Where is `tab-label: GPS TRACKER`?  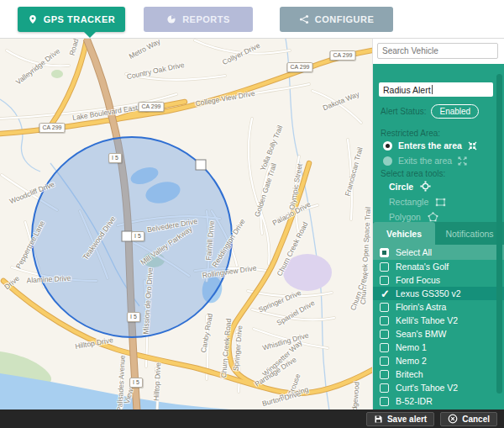
tab-label: GPS TRACKER is located at coordinates (80, 19).